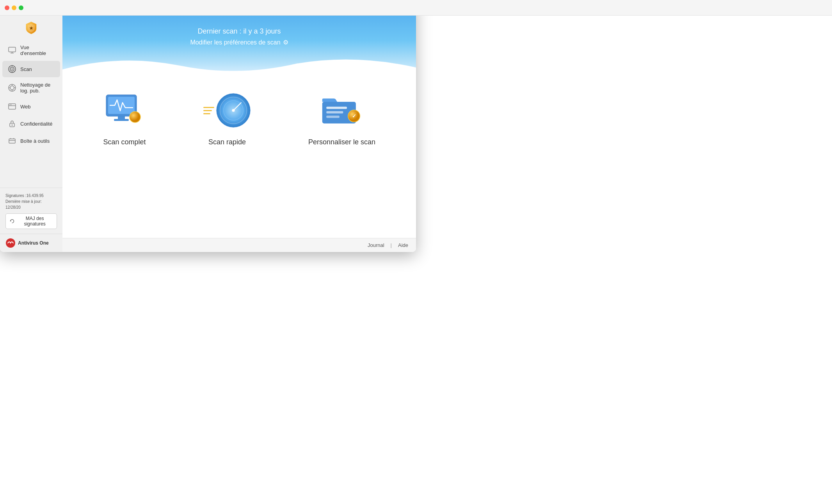 This screenshot has width=832, height=504. Describe the element at coordinates (31, 243) in the screenshot. I see `sidebar-brand: Antivirus One` at that location.